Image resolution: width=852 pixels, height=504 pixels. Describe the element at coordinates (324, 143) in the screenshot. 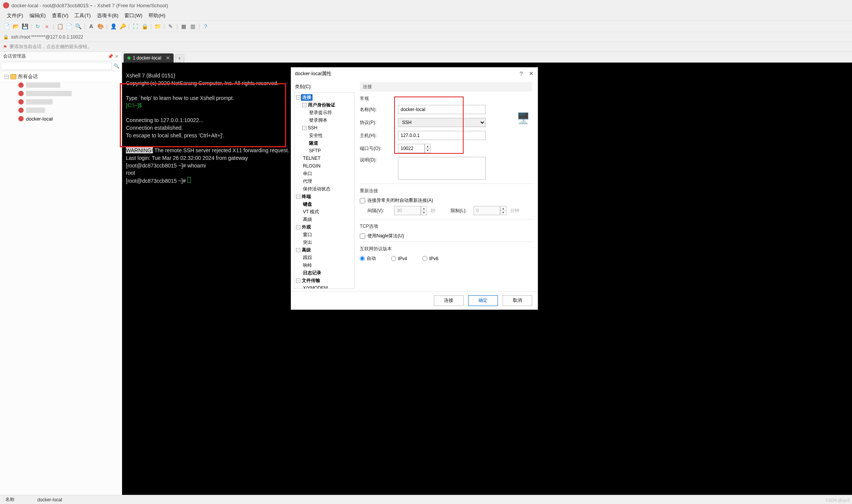

I see `cat-tunnel: 隧道` at that location.